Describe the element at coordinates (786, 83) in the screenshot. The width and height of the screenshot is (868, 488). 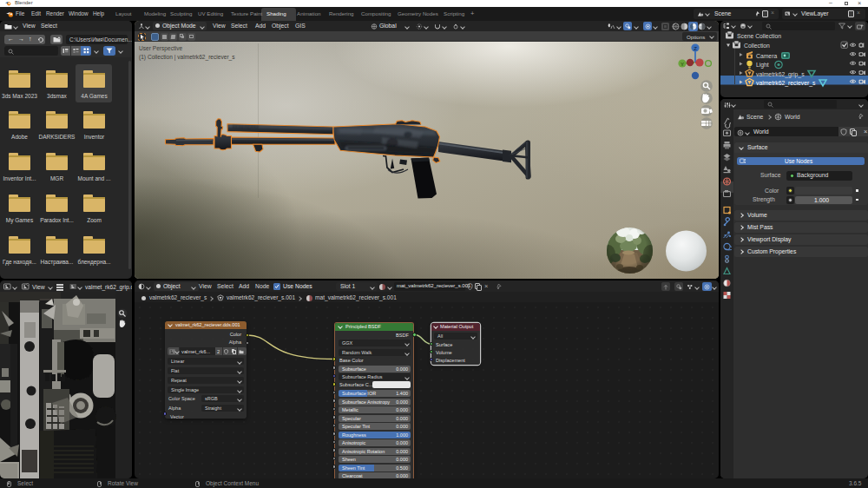
I see `svg-text: valmetrk62_reciever_s` at that location.